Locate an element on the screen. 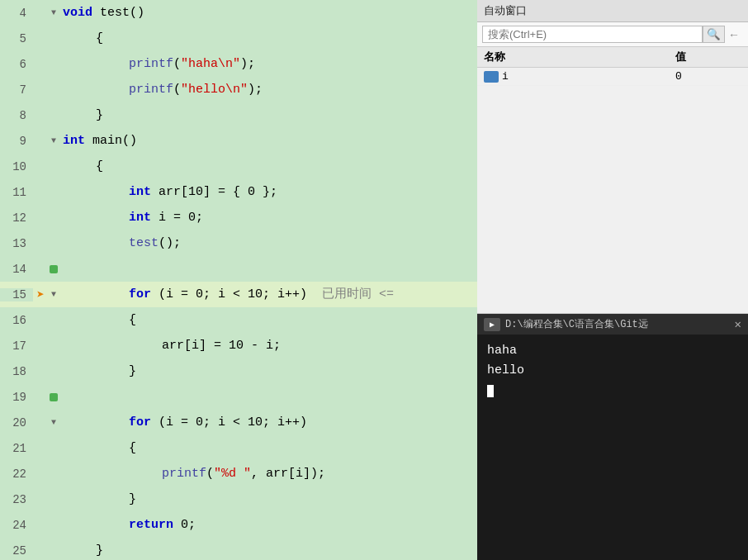  variable-name-text: i is located at coordinates (505, 76).